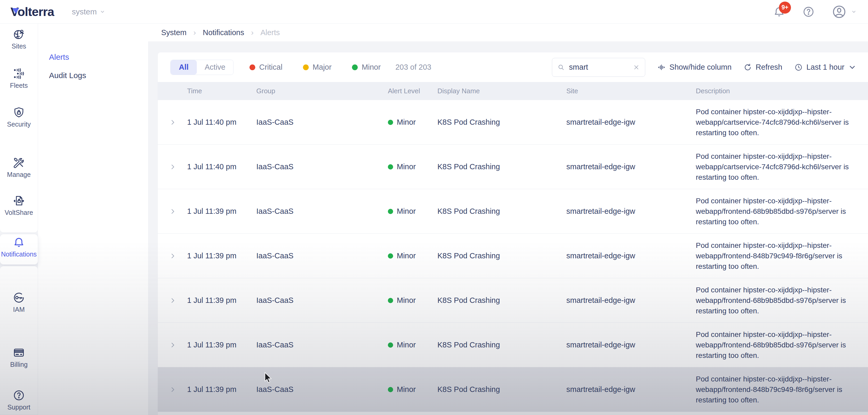 This screenshot has height=415, width=868. Describe the element at coordinates (202, 67) in the screenshot. I see `filter-toggle: All Active` at that location.